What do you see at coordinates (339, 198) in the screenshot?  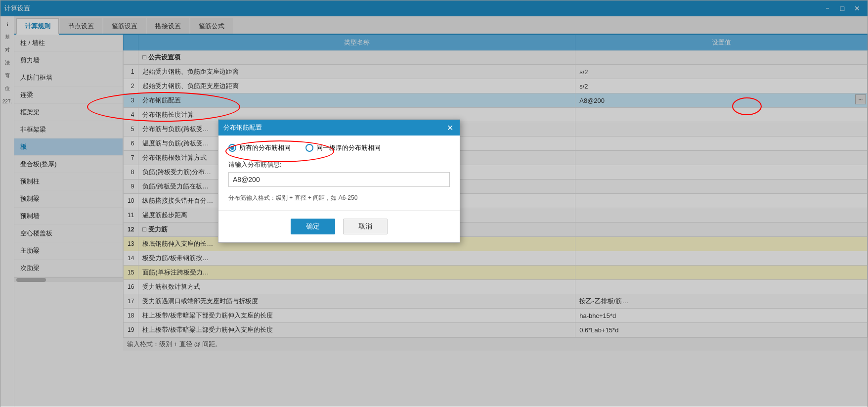 I see `dialog-hint: 分布筋输入格式：级别 + 直径 + 间距，如 A6-250` at bounding box center [339, 198].